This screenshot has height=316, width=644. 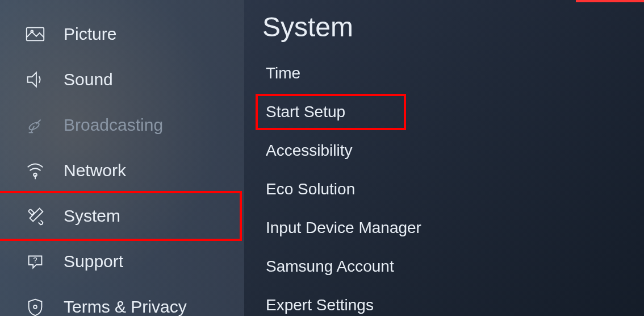 What do you see at coordinates (35, 216) in the screenshot?
I see `tools-icon` at bounding box center [35, 216].